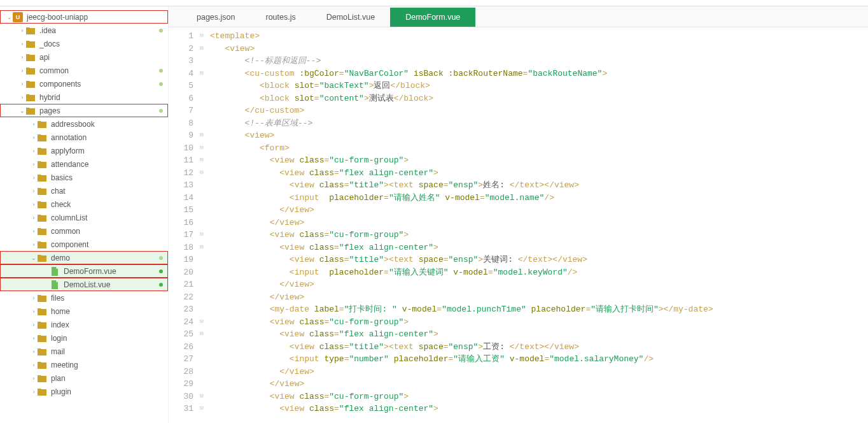 Image resolution: width=868 pixels, height=423 pixels. Describe the element at coordinates (433, 17) in the screenshot. I see `editor-tab: DemoForm.vue` at that location.